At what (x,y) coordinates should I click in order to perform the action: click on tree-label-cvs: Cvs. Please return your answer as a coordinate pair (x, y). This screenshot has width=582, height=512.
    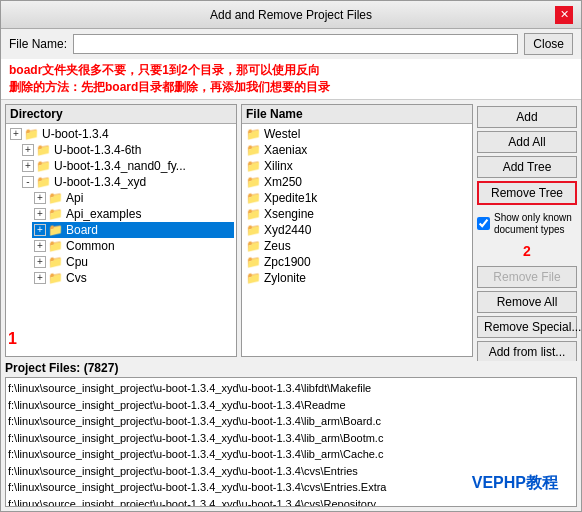
    Looking at the image, I should click on (76, 278).